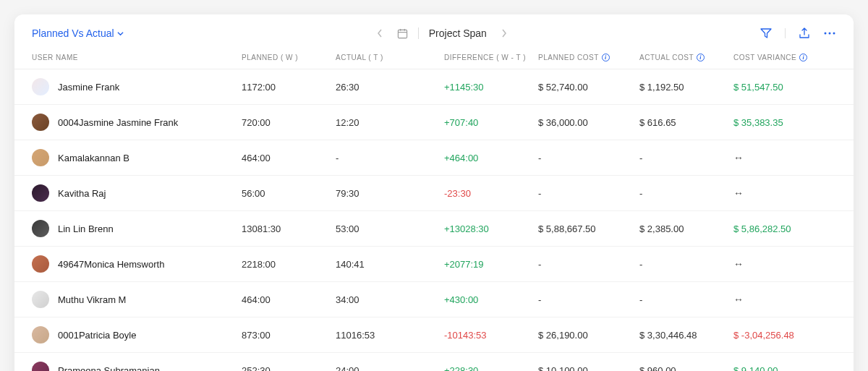  Describe the element at coordinates (784, 87) in the screenshot. I see `cell-var: $ 51,547.50` at that location.